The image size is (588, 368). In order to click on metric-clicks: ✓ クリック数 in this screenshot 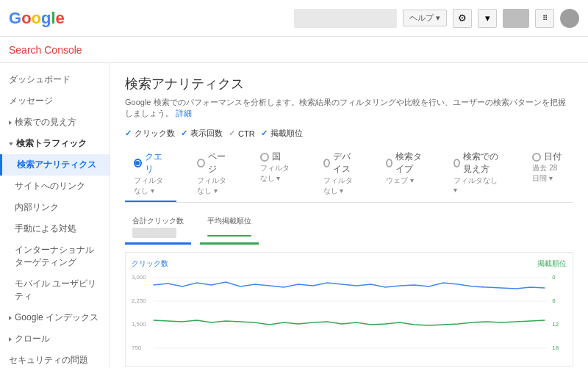, I will do `click(150, 134)`.